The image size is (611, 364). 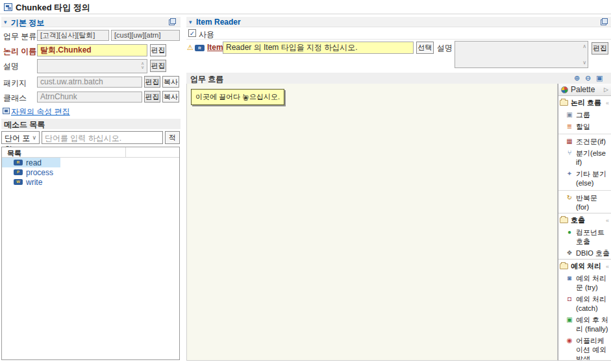 What do you see at coordinates (599, 78) in the screenshot?
I see `fit-to-window-icon: ▣` at bounding box center [599, 78].